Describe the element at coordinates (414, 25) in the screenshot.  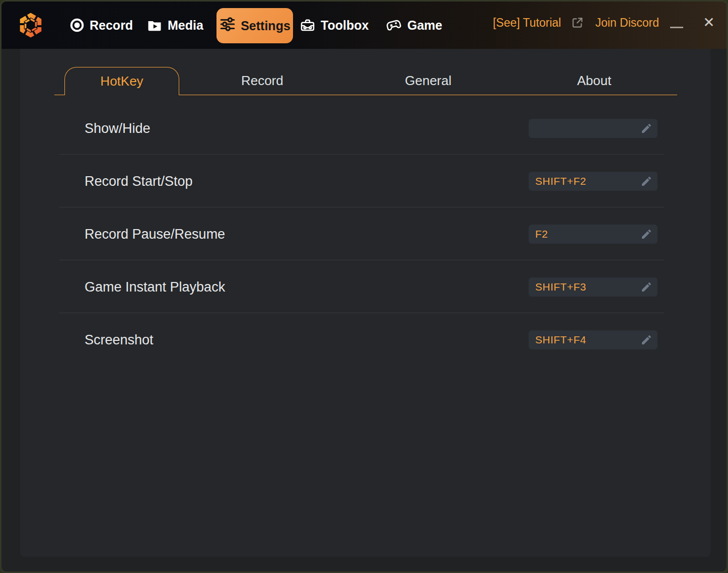
I see `nav-game: Game` at that location.